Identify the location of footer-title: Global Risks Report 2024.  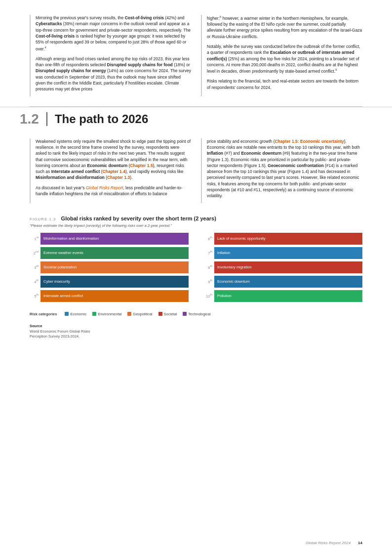
(328, 543).